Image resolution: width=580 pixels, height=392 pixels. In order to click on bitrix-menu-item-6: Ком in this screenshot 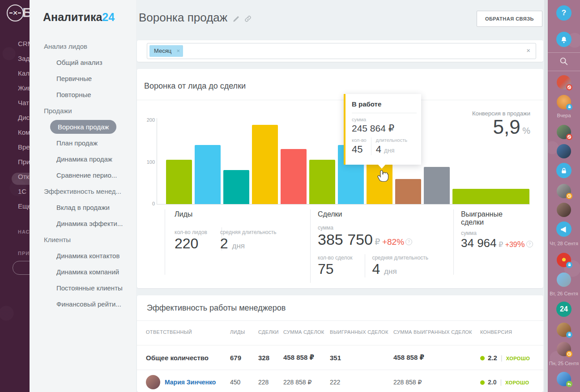, I will do `click(15, 132)`.